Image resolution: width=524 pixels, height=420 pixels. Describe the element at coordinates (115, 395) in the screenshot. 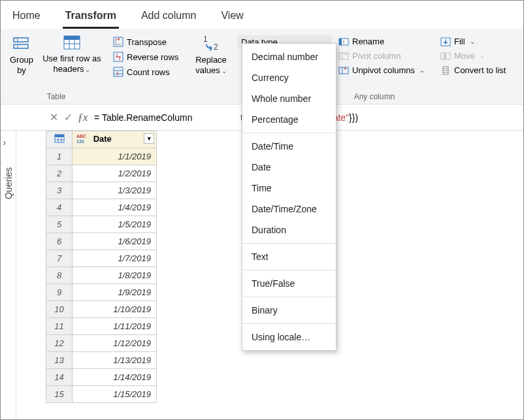

I see `cell-date: 1/15/2019` at that location.